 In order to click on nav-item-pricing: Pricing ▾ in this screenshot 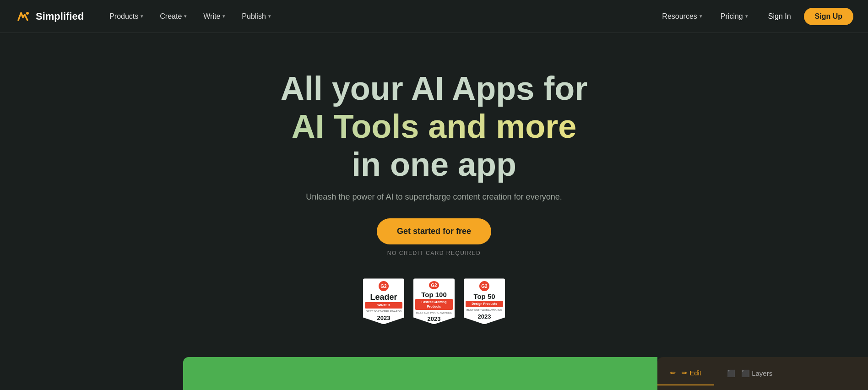, I will do `click(734, 16)`.